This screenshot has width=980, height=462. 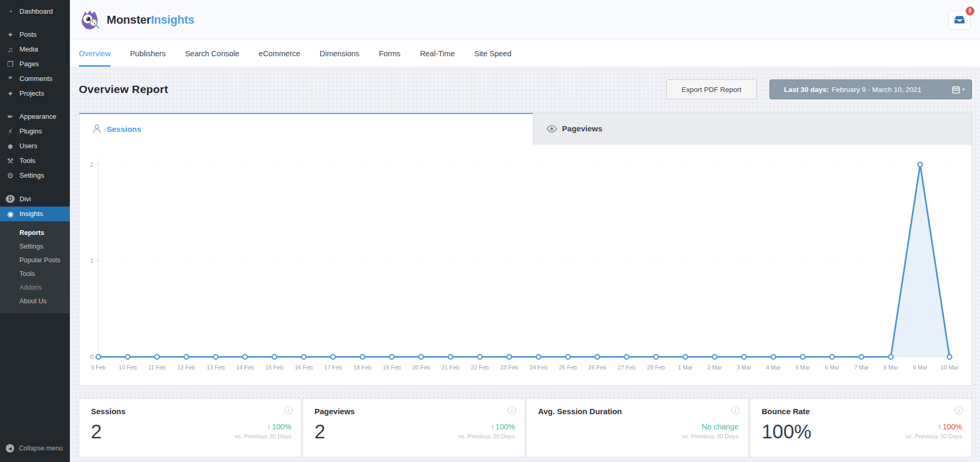 I want to click on menu-separator, so click(x=35, y=187).